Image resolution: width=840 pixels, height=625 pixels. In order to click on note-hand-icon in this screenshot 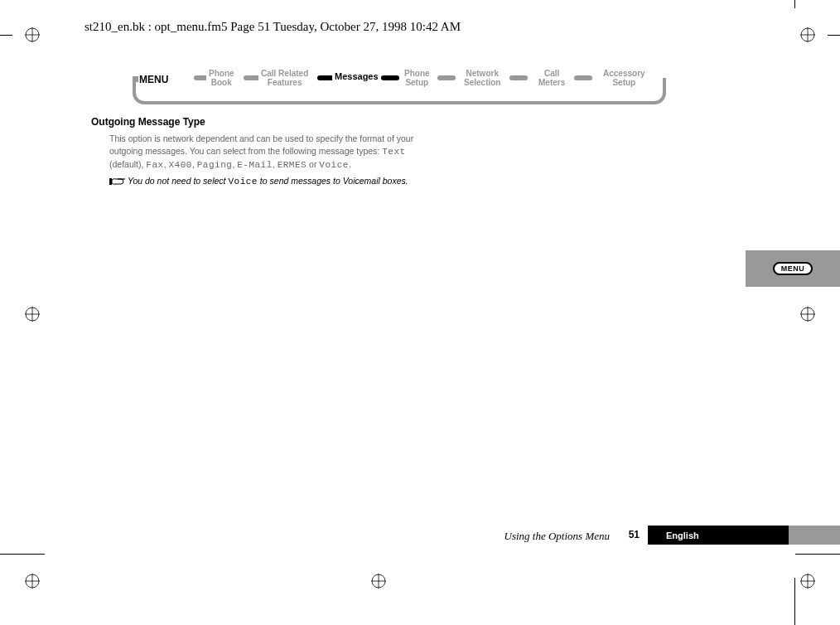, I will do `click(118, 183)`.